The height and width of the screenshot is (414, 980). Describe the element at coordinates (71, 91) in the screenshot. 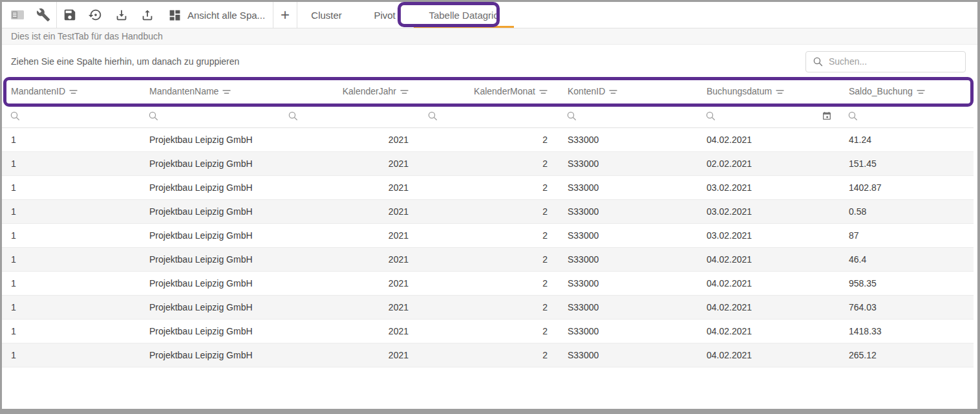

I see `column-header-mandantenid: MandantenID` at that location.